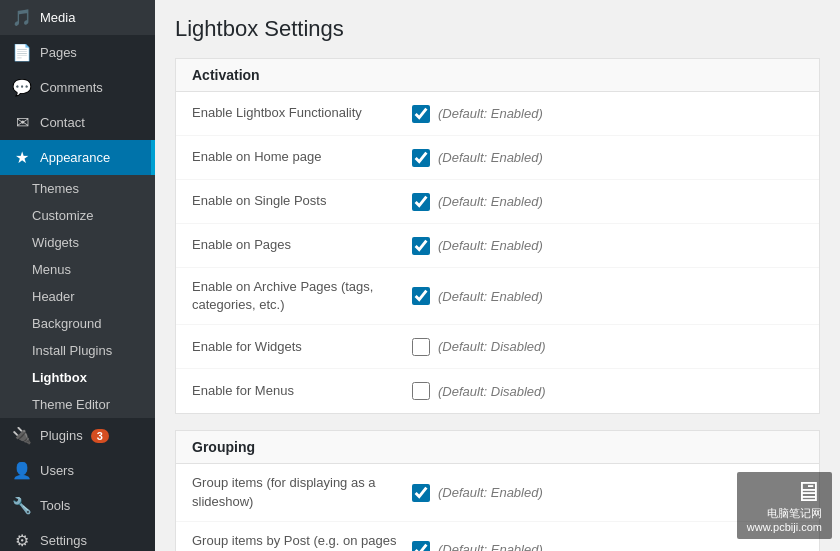 The image size is (840, 551). Describe the element at coordinates (58, 18) in the screenshot. I see `sidebar-item-label: Media` at that location.